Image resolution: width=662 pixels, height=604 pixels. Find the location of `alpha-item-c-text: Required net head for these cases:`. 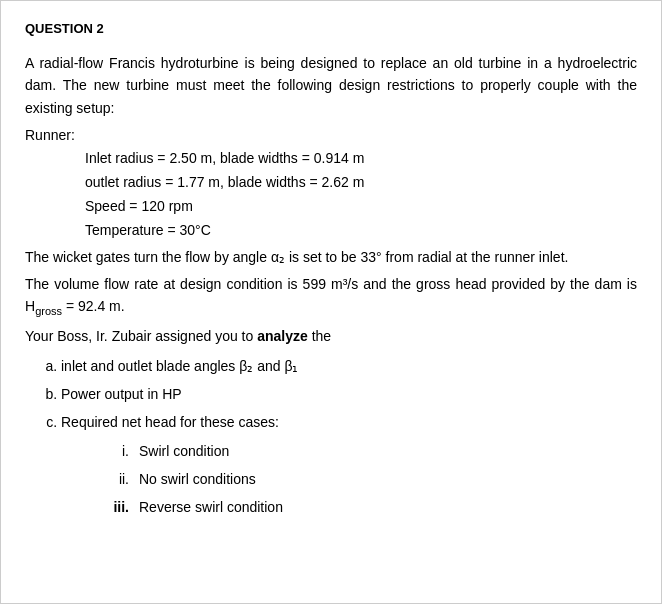

alpha-item-c-text: Required net head for these cases: is located at coordinates (170, 422).